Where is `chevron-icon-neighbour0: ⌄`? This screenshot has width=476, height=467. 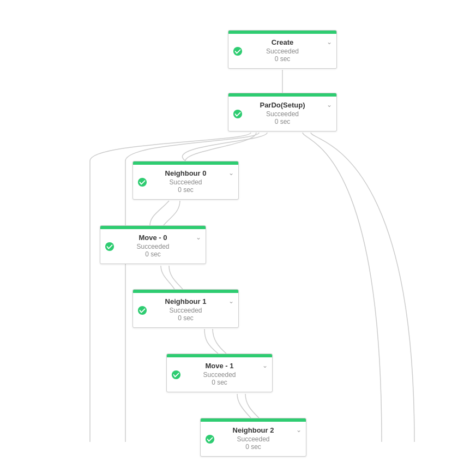
chevron-icon-neighbour0: ⌄ is located at coordinates (231, 173).